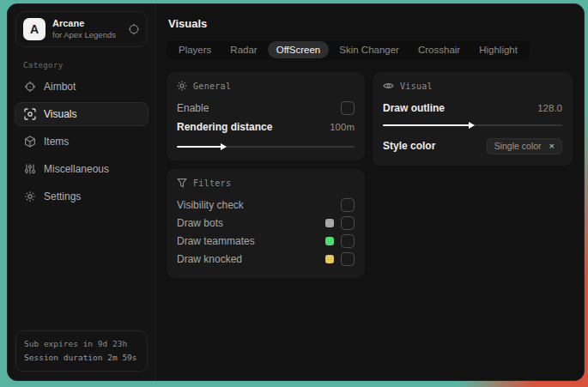  Describe the element at coordinates (30, 197) in the screenshot. I see `gear-icon` at that location.